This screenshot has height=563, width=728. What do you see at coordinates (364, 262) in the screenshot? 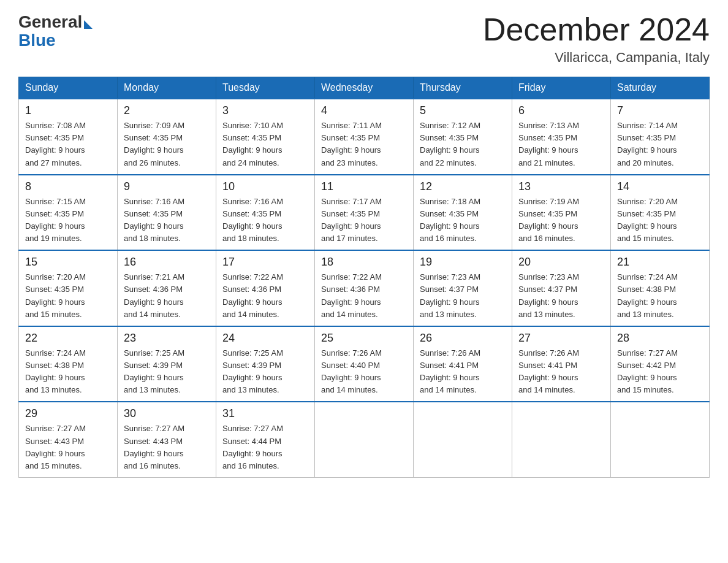
I see `day-number: 18` at bounding box center [364, 262].